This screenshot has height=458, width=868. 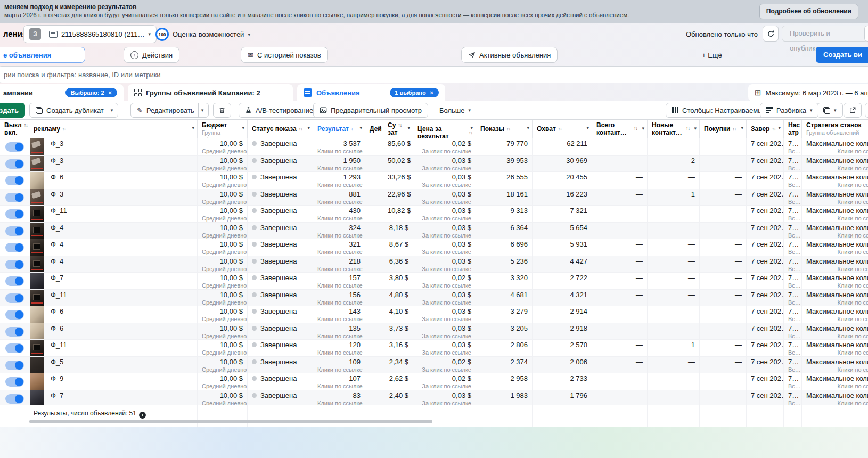 What do you see at coordinates (434, 198) in the screenshot?
I see `table-row: Ф_310,00 $Средний дневнойЗавершена881Кли…` at bounding box center [434, 198].